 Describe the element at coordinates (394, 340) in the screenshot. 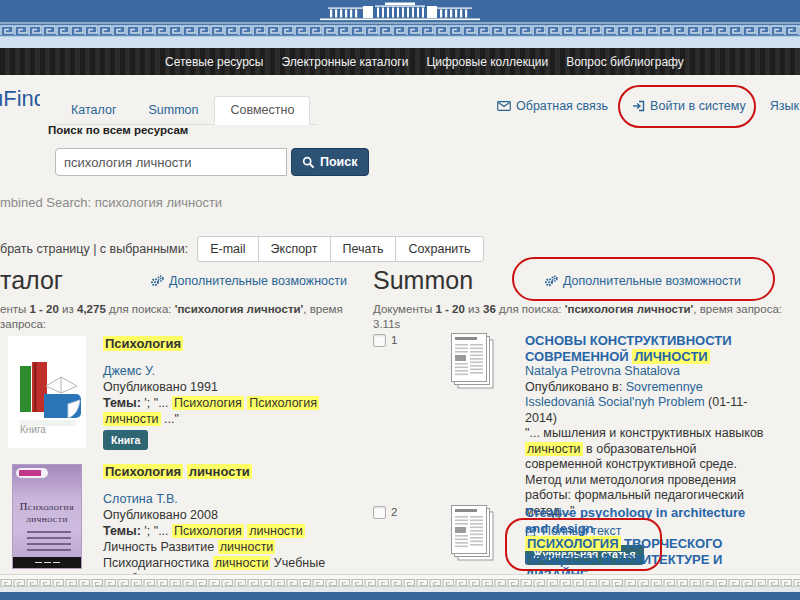

I see `result-number: 1` at that location.